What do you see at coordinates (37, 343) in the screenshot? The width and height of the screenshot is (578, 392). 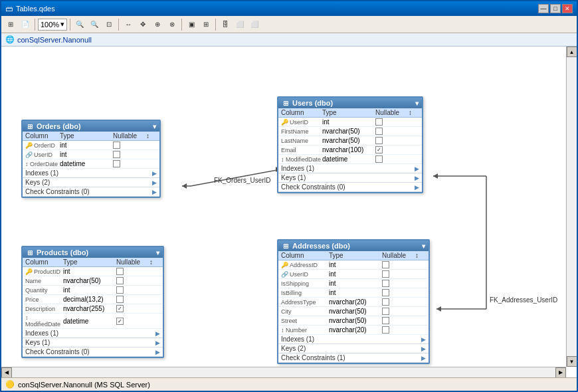 I see `products-keys-label: Keys (1)` at bounding box center [37, 343].